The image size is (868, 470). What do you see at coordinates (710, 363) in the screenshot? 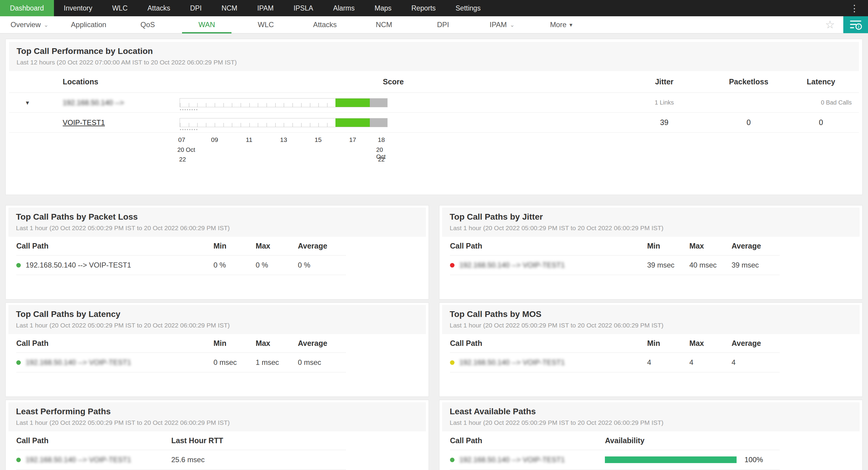
I see `max-value: 4` at bounding box center [710, 363].